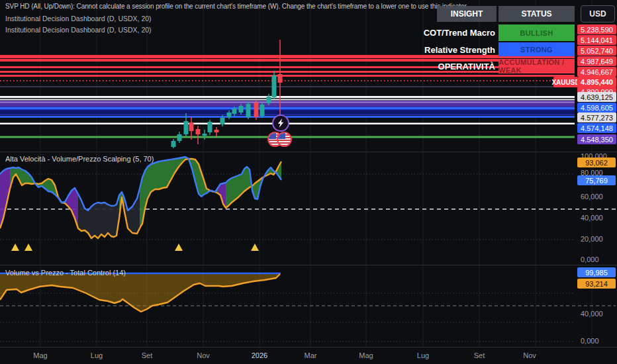 Image resolution: width=617 pixels, height=364 pixels. What do you see at coordinates (285, 139) in the screenshot?
I see `us-flag-circle` at bounding box center [285, 139].